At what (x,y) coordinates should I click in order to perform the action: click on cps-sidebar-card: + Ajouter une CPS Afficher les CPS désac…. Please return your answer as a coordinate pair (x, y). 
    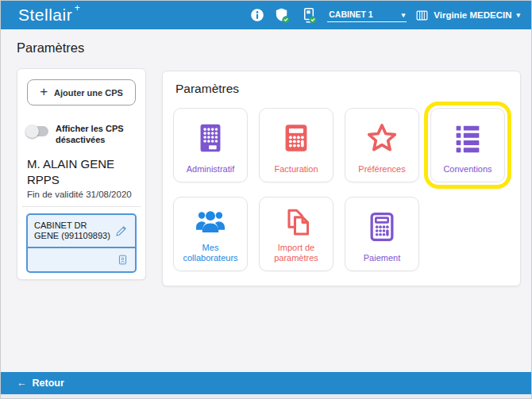
    Looking at the image, I should click on (81, 175).